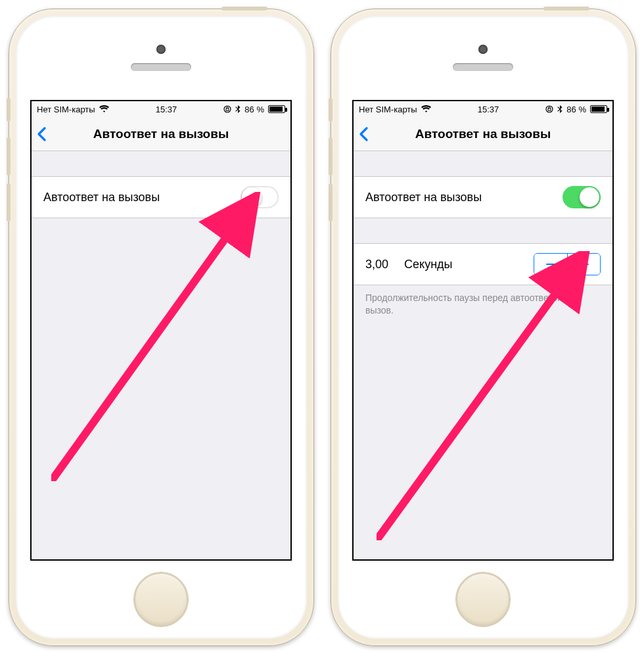  Describe the element at coordinates (584, 264) in the screenshot. I see `stepper-plus-button` at that location.